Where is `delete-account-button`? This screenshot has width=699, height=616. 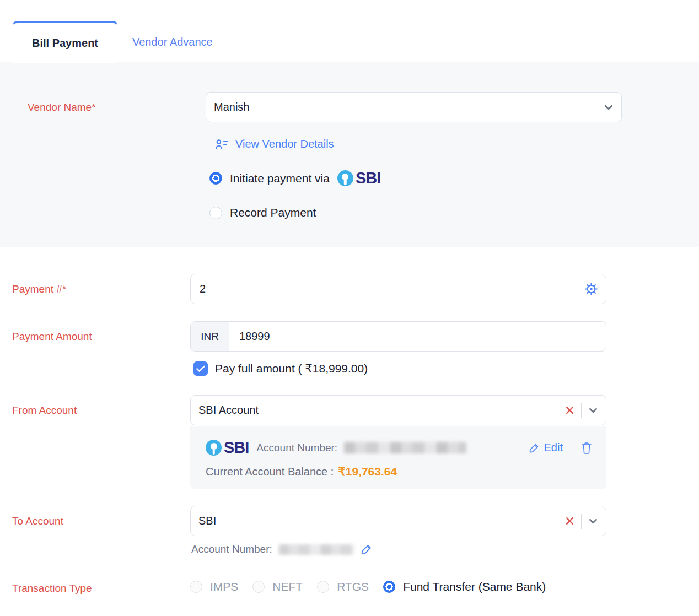 delete-account-button is located at coordinates (587, 448).